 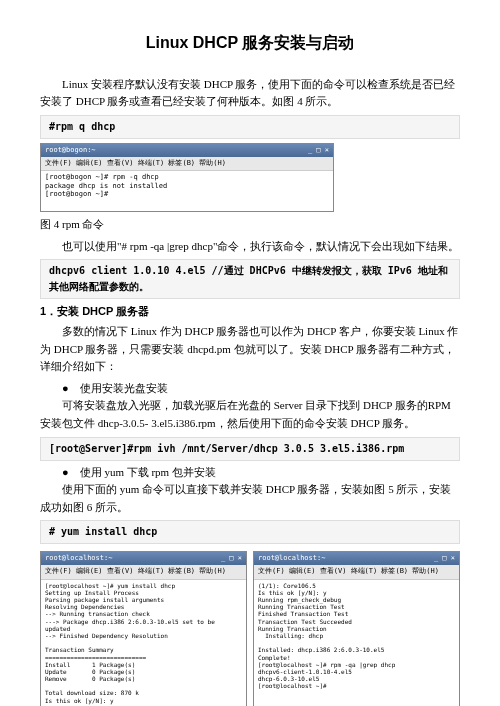 What do you see at coordinates (250, 127) in the screenshot?
I see `command-rpm-q: #rpm q dhcp` at bounding box center [250, 127].